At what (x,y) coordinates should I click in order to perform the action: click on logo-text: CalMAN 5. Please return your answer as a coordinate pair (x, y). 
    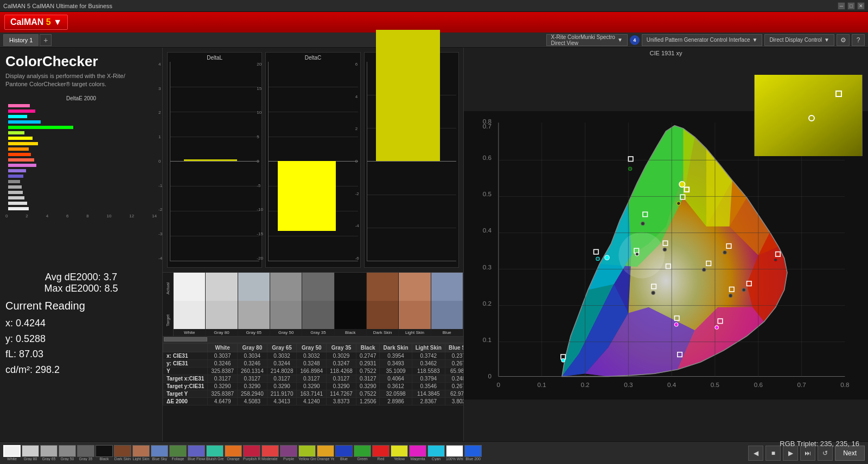
    Looking at the image, I should click on (30, 22).